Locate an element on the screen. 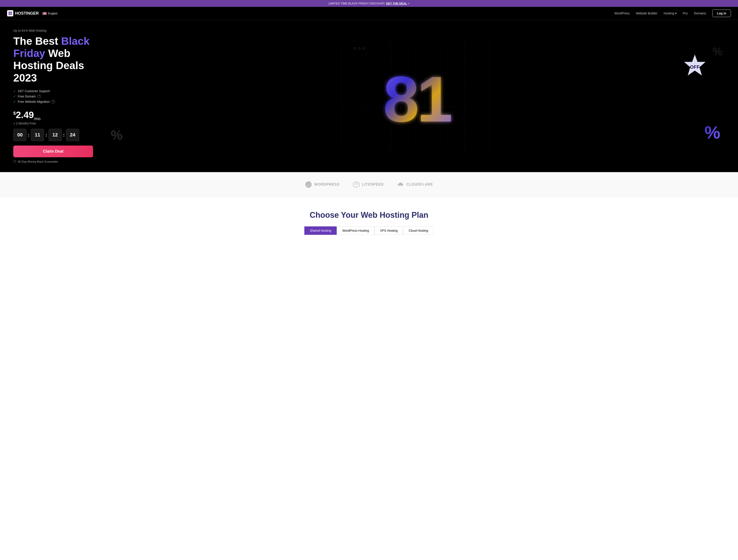 The height and width of the screenshot is (560, 738). off-badge: OFF is located at coordinates (695, 67).